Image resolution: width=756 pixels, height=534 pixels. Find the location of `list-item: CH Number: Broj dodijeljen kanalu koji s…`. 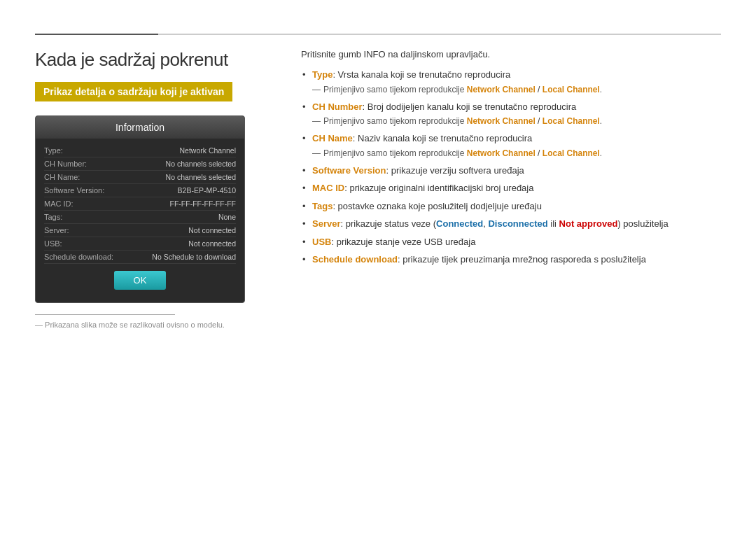

list-item: CH Number: Broj dodijeljen kanalu koji s… is located at coordinates (511, 114).